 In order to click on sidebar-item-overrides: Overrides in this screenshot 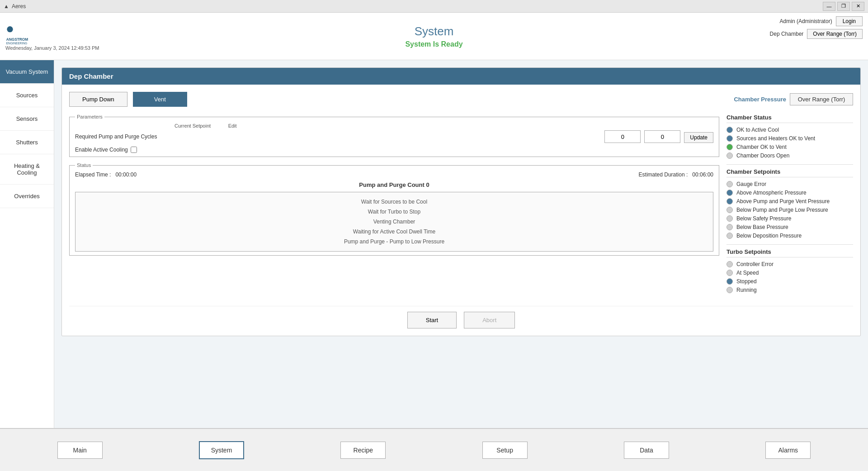, I will do `click(27, 196)`.